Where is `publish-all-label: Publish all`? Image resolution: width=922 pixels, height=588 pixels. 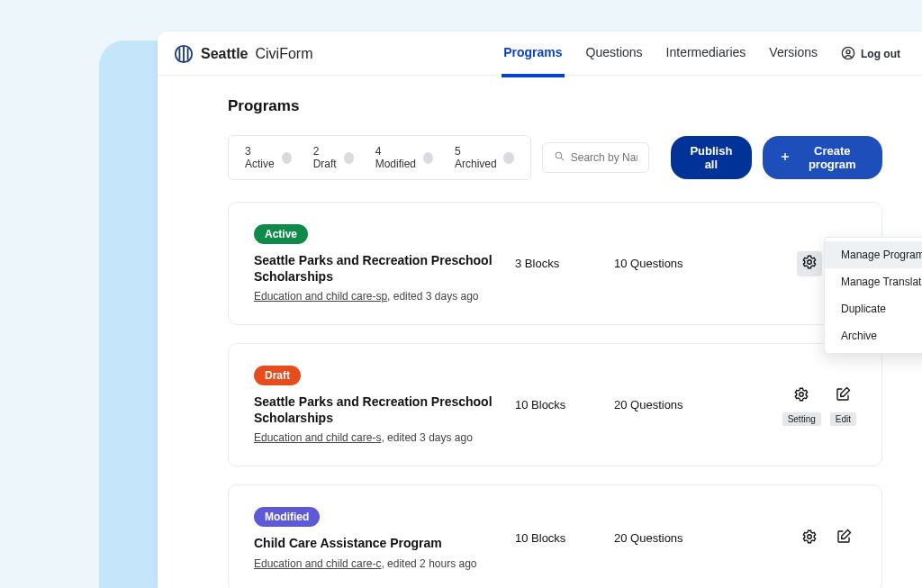 publish-all-label: Publish all is located at coordinates (711, 158).